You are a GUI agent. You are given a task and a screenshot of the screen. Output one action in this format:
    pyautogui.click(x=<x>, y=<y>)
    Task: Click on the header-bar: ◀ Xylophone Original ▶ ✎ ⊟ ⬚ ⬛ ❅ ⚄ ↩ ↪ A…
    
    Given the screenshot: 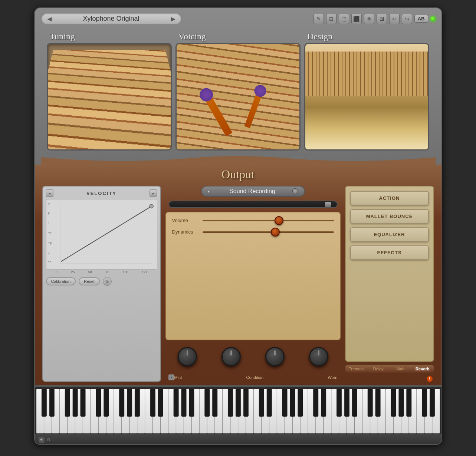 What is the action you would take?
    pyautogui.click(x=238, y=19)
    